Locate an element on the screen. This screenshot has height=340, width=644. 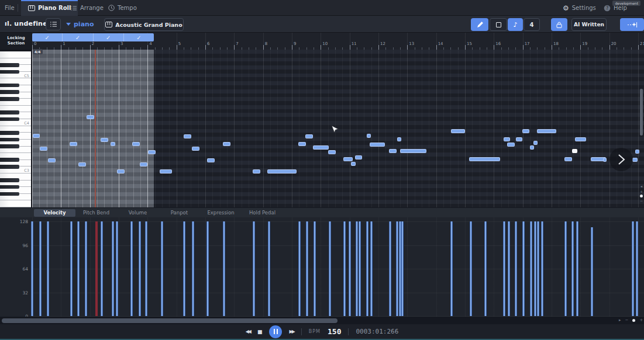
tab-piano-roll: Piano Roll is located at coordinates (49, 8).